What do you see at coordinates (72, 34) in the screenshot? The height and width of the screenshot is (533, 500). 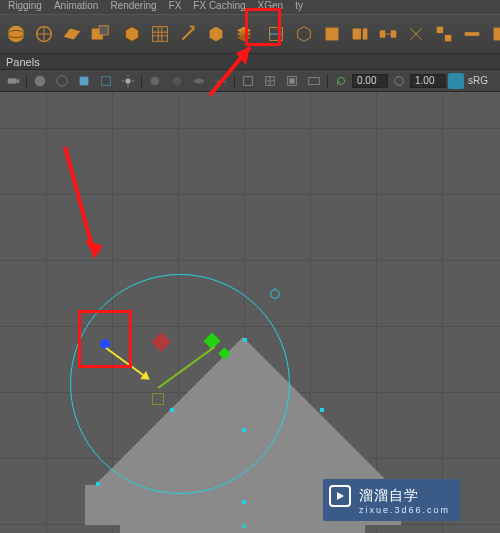 I see `poly-plane-icon` at bounding box center [72, 34].